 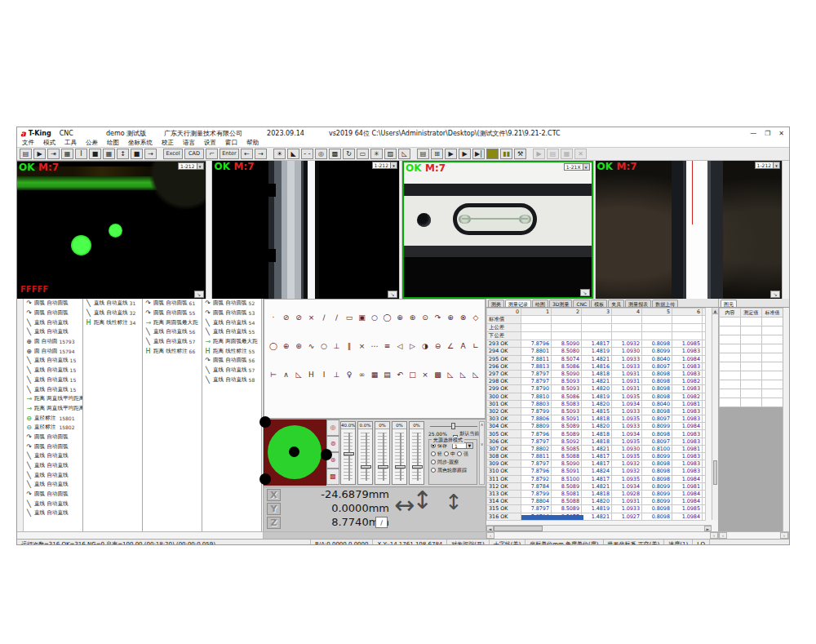 What do you see at coordinates (504, 382) in the screenshot?
I see `row-label: 298 OK` at bounding box center [504, 382].